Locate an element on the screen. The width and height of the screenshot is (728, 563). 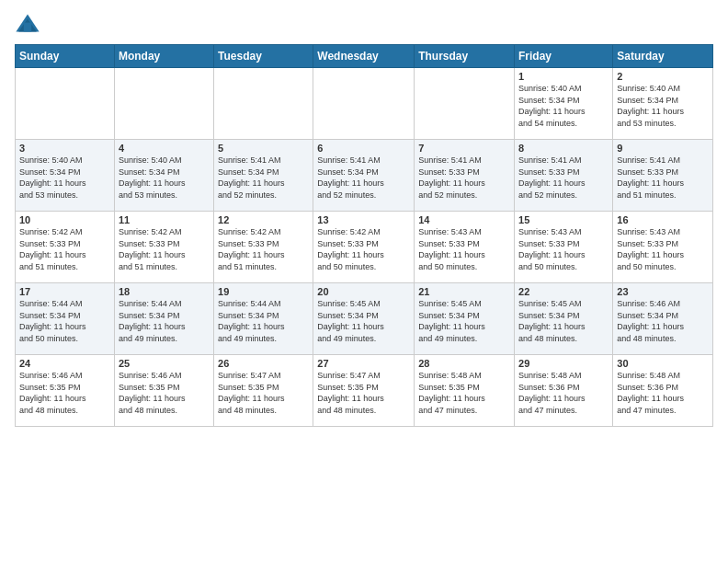
day-number: 29 is located at coordinates (563, 363).